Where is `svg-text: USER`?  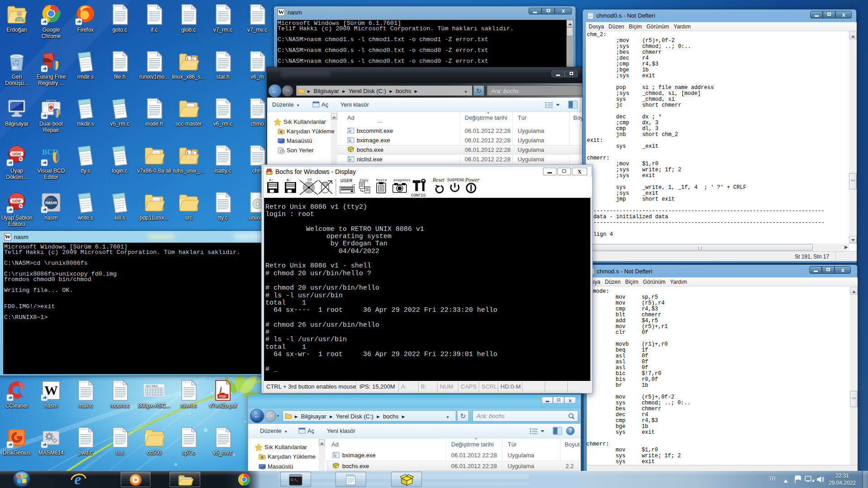 svg-text: USER is located at coordinates (346, 181).